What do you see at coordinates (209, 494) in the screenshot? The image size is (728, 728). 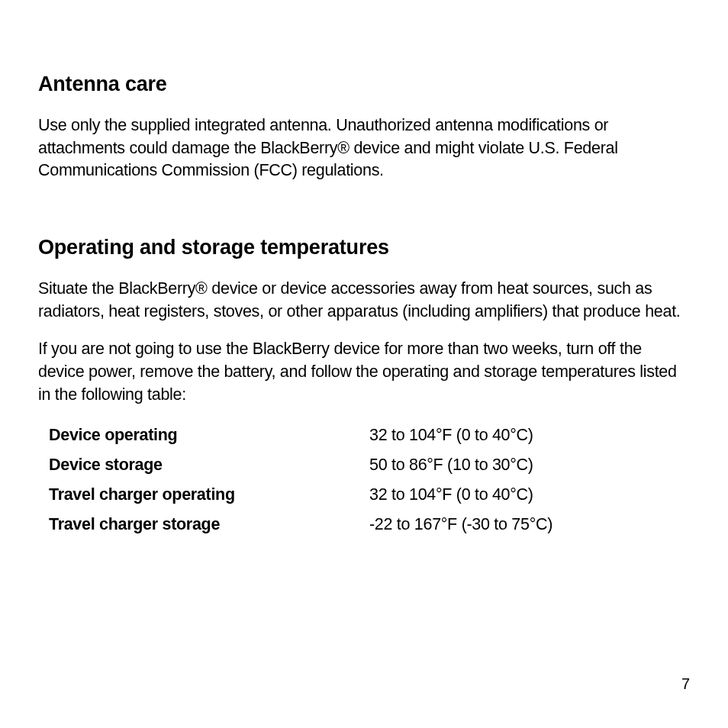 I see `temp-label-travel-charger-operating: Travel charger operating` at bounding box center [209, 494].